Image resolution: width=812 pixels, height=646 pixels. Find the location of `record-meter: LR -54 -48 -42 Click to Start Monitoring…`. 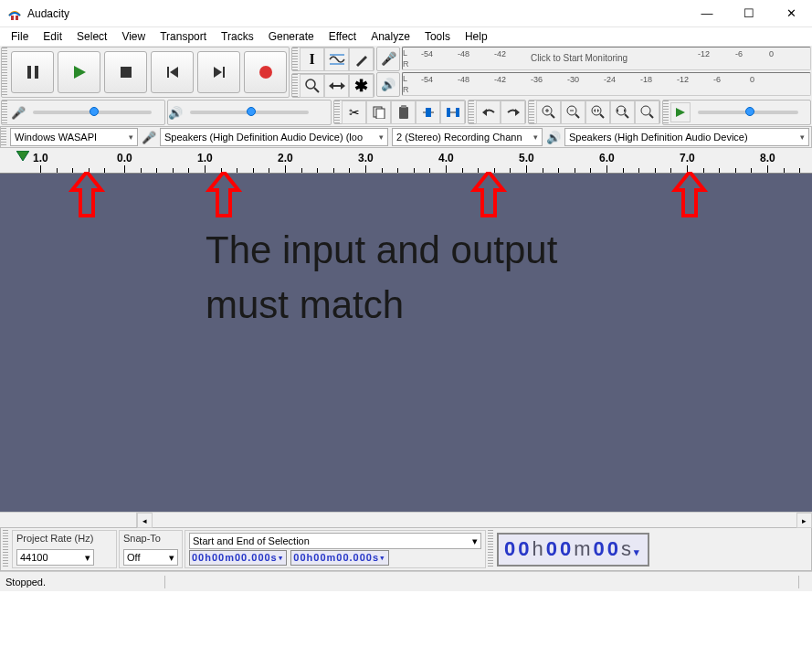

record-meter: LR -54 -48 -42 Click to Start Monitoring… is located at coordinates (606, 58).